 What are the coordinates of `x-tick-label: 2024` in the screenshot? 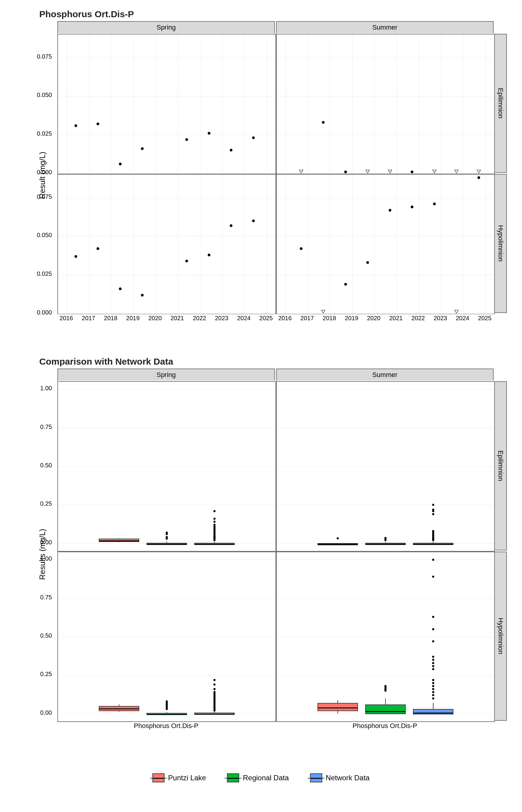 It's located at (463, 318).